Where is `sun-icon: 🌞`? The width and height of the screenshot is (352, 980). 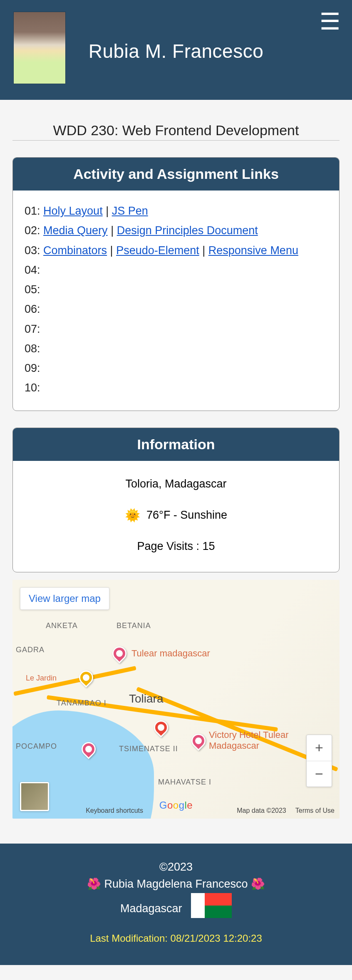
sun-icon: 🌞 is located at coordinates (132, 515).